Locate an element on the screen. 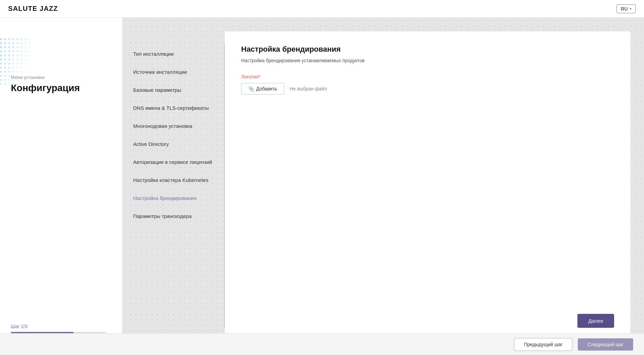 The image size is (644, 355). nav-item-transcoder: Параметры транскодера is located at coordinates (173, 216).